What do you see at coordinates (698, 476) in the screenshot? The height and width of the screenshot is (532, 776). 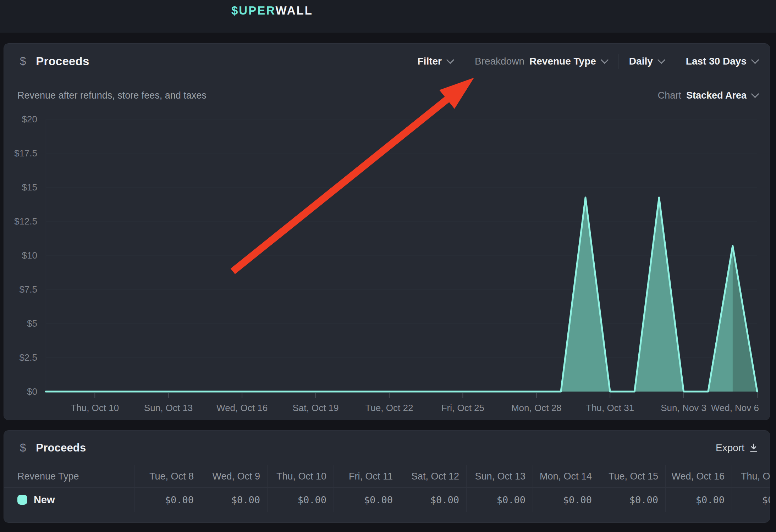 I see `column-header-date: Wed, Oct 16` at bounding box center [698, 476].